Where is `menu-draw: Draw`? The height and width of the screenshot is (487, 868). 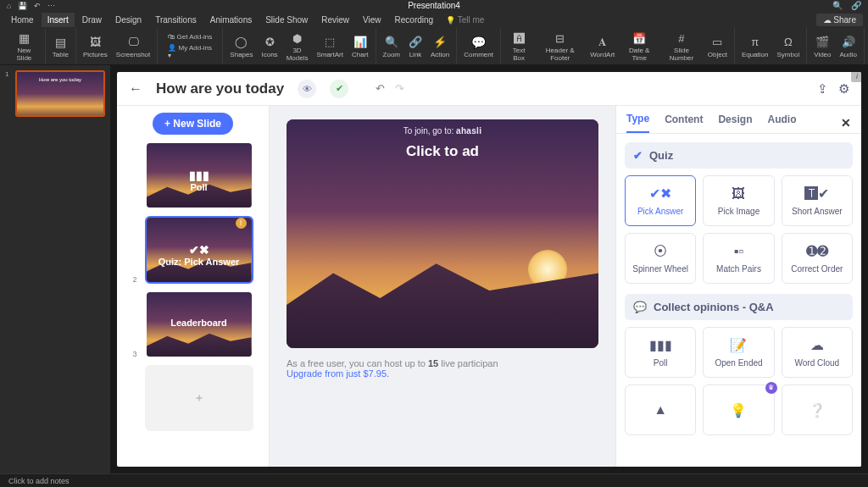 menu-draw: Draw is located at coordinates (92, 20).